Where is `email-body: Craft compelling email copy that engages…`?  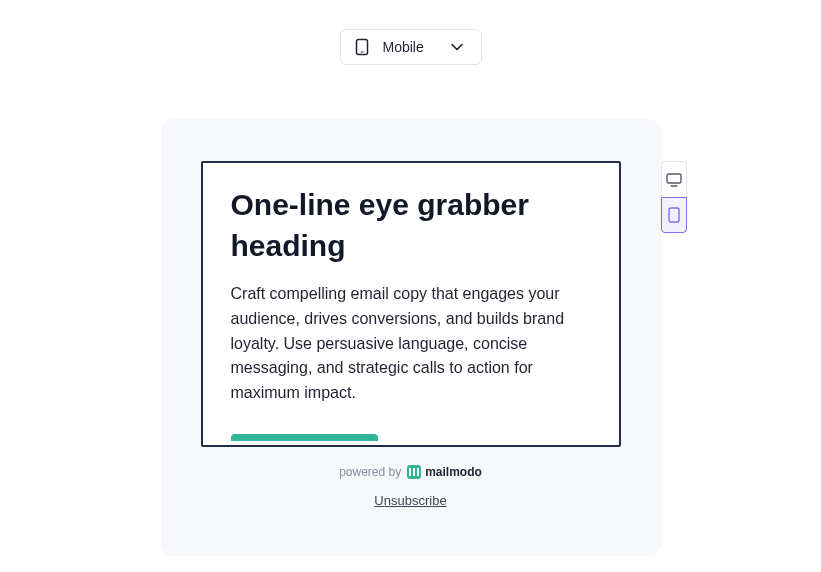
email-body: Craft compelling email copy that engages… is located at coordinates (411, 344).